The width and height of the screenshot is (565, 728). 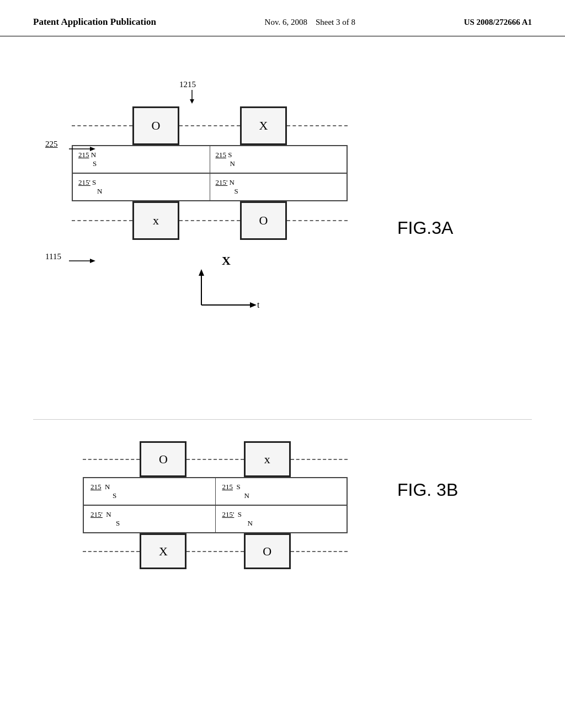 I want to click on magnet-3b-lt: 215 N S, so click(x=150, y=491).